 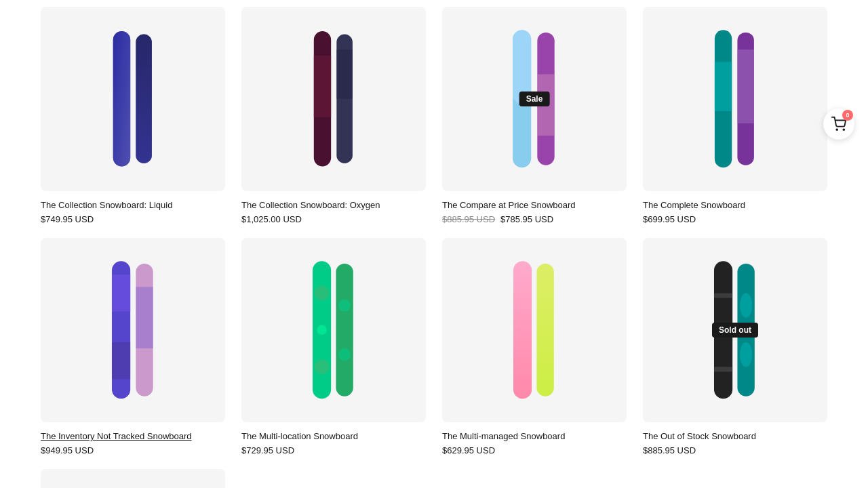 I want to click on product-title-multi-location: The Multi-location Snowboard, so click(x=334, y=436).